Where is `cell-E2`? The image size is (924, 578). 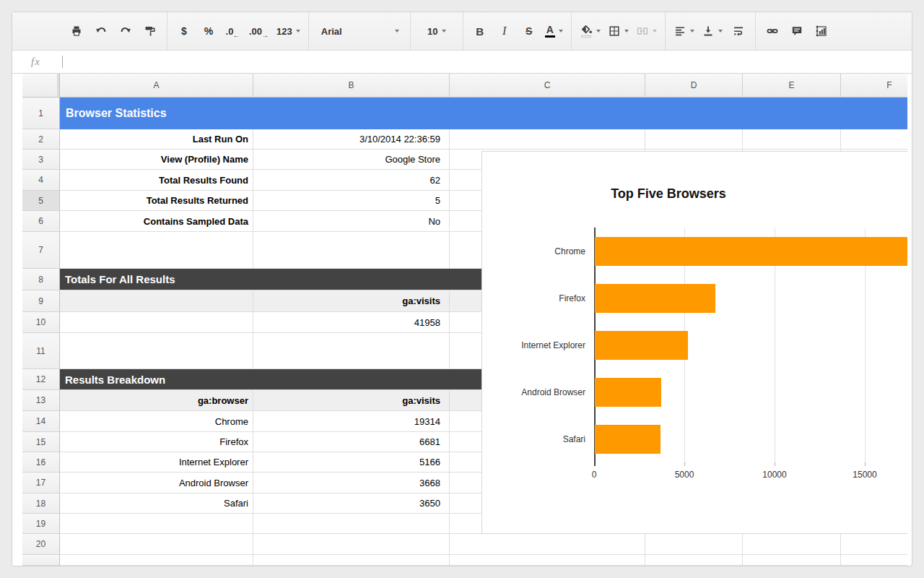 cell-E2 is located at coordinates (792, 139).